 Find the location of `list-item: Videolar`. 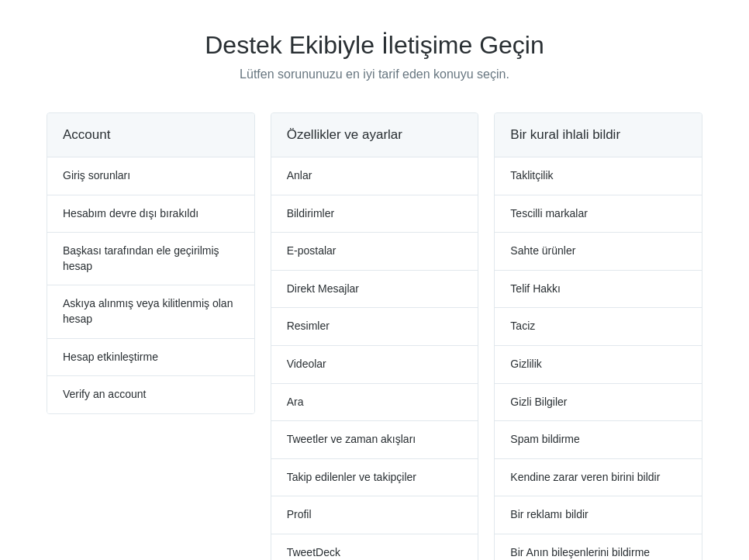

list-item: Videolar is located at coordinates (375, 365).